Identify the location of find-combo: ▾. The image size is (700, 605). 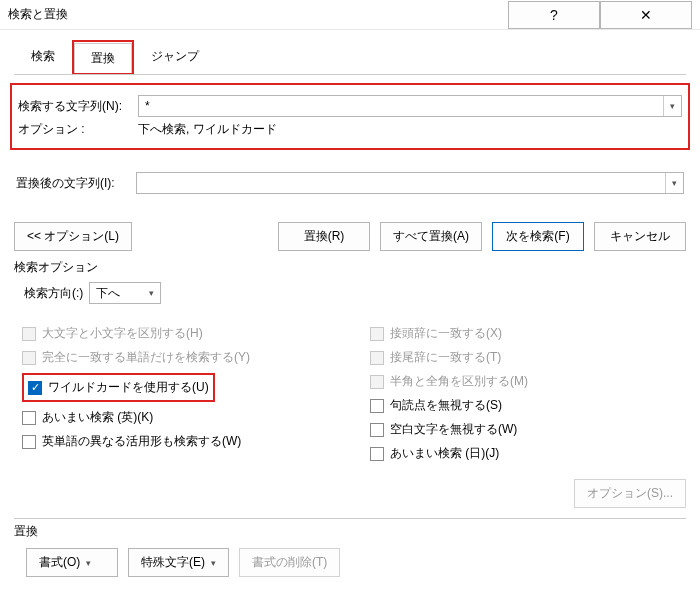
(410, 106).